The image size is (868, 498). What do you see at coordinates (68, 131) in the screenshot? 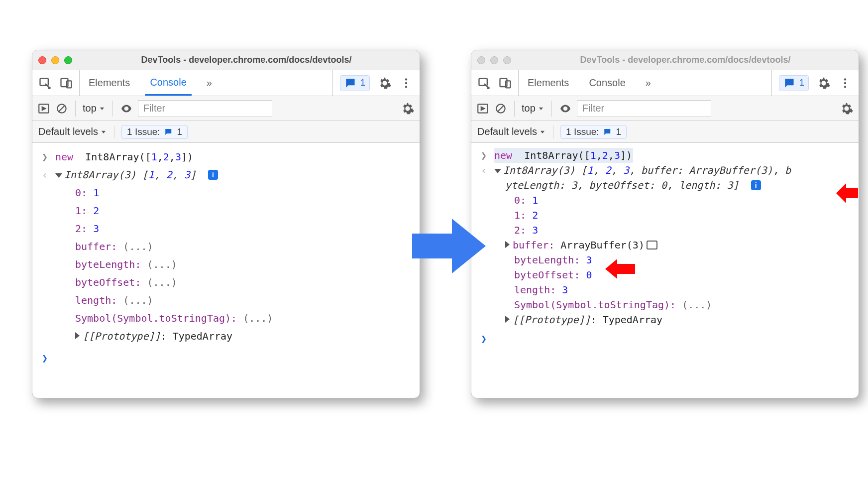
I see `levels-label: Default levels` at bounding box center [68, 131].